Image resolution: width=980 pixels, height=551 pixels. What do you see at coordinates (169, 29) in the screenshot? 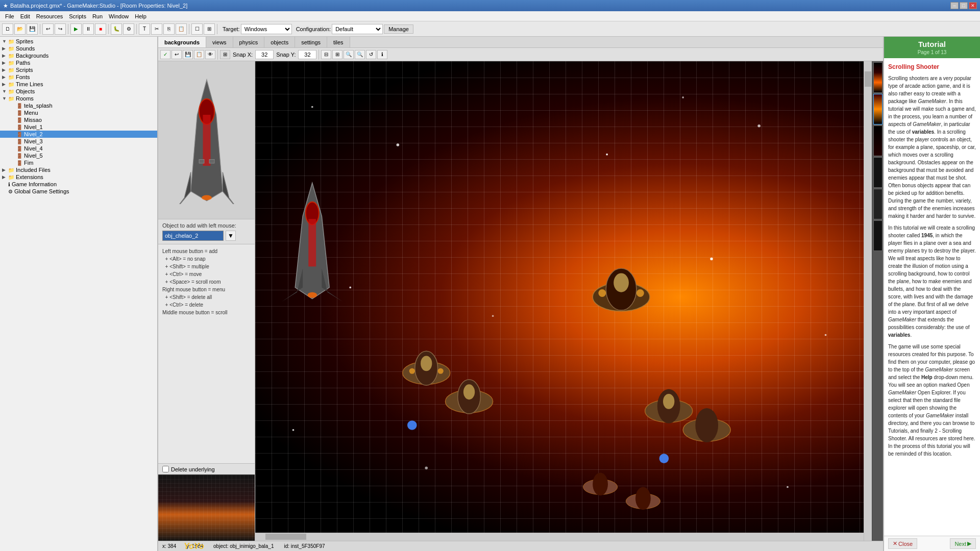
I see `toolbar-copy: ⎘` at bounding box center [169, 29].